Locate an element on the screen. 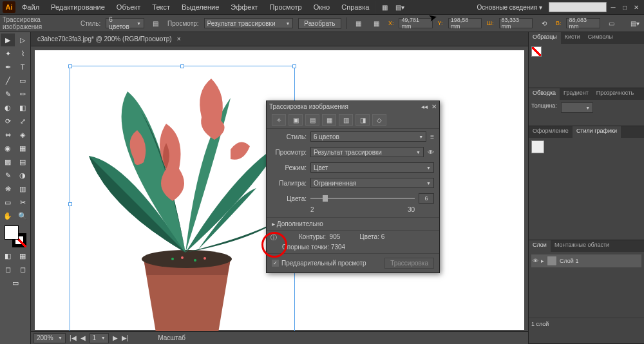  preset-gray-icon: ▥ is located at coordinates (346, 120).